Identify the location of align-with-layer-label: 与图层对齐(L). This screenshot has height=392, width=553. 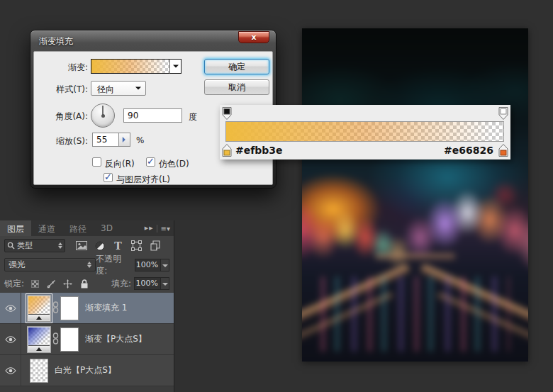
(143, 180).